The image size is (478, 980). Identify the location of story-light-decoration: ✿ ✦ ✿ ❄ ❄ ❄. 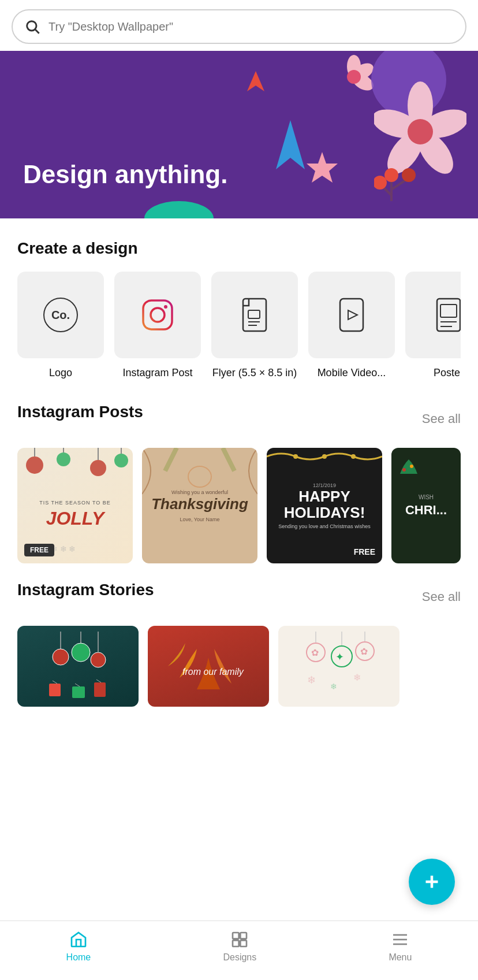
(339, 666).